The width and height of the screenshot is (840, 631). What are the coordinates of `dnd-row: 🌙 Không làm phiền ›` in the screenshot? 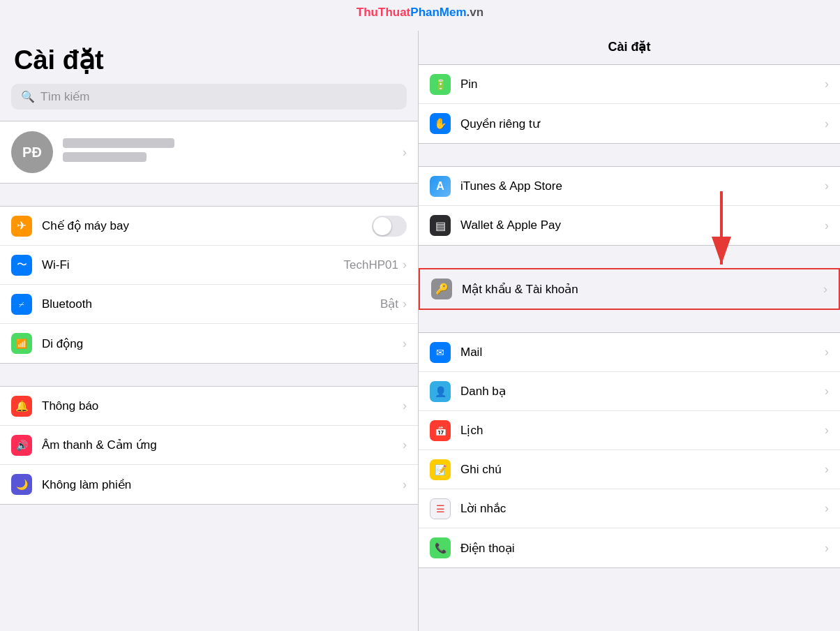 It's located at (209, 484).